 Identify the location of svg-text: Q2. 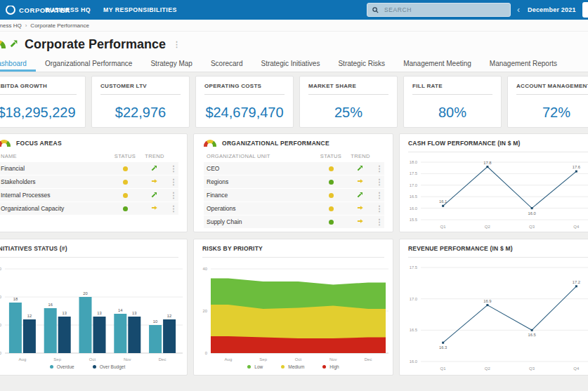
(488, 369).